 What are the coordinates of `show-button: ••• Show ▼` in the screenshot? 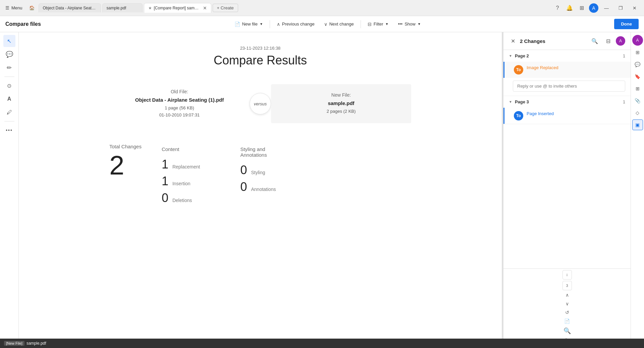 It's located at (410, 24).